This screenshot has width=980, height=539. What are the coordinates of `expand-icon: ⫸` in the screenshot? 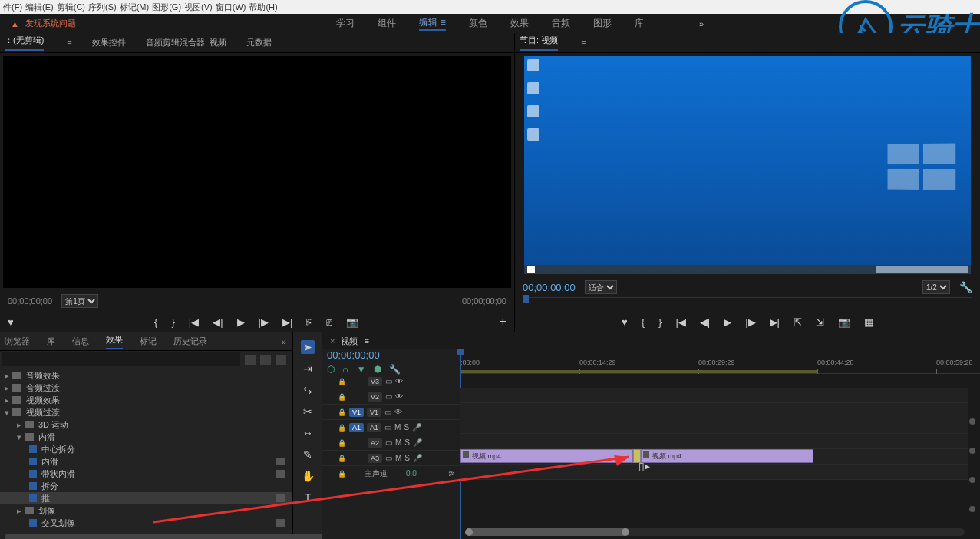 It's located at (452, 473).